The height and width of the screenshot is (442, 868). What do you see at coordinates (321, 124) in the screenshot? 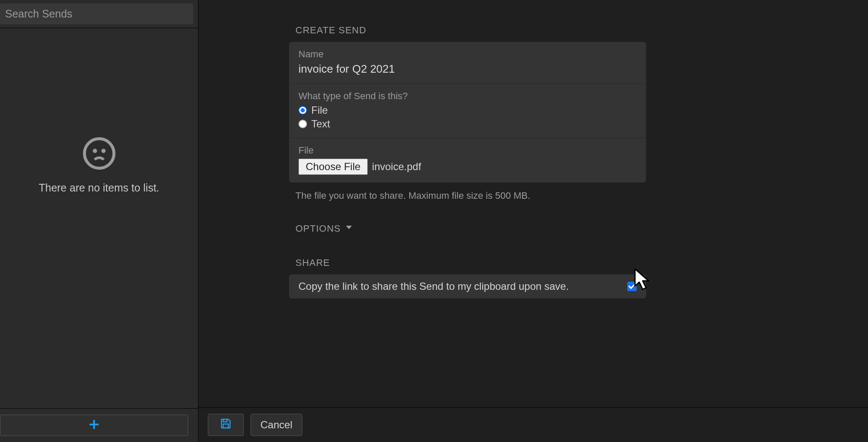
I see `type-radio-text-label: Text` at bounding box center [321, 124].